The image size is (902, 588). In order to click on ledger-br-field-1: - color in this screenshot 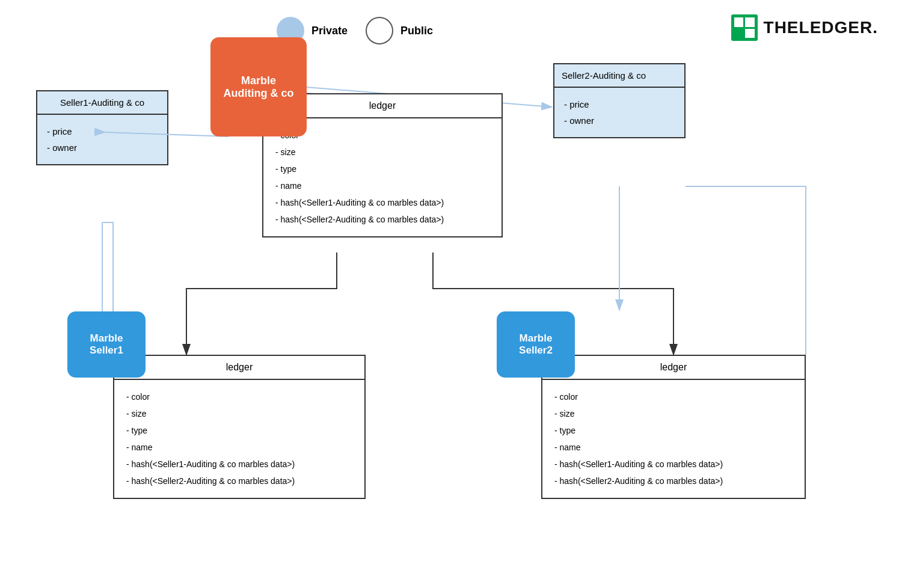, I will do `click(673, 397)`.